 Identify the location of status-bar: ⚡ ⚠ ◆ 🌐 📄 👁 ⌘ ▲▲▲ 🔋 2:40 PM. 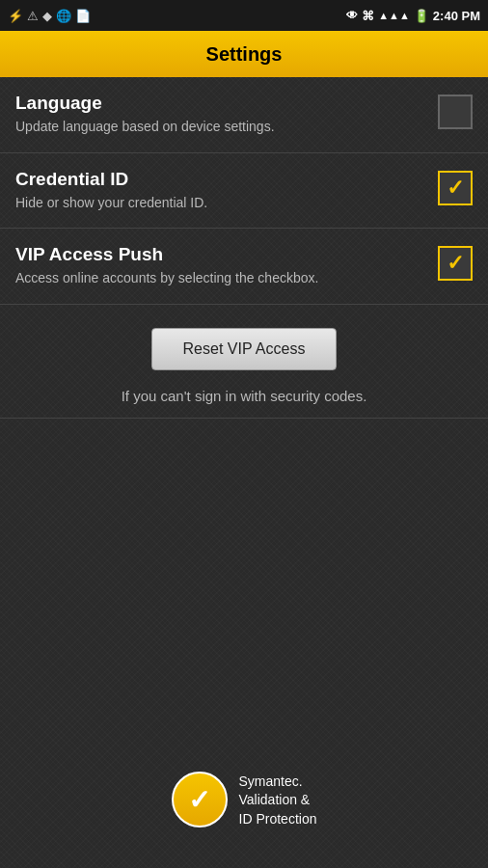
(244, 15).